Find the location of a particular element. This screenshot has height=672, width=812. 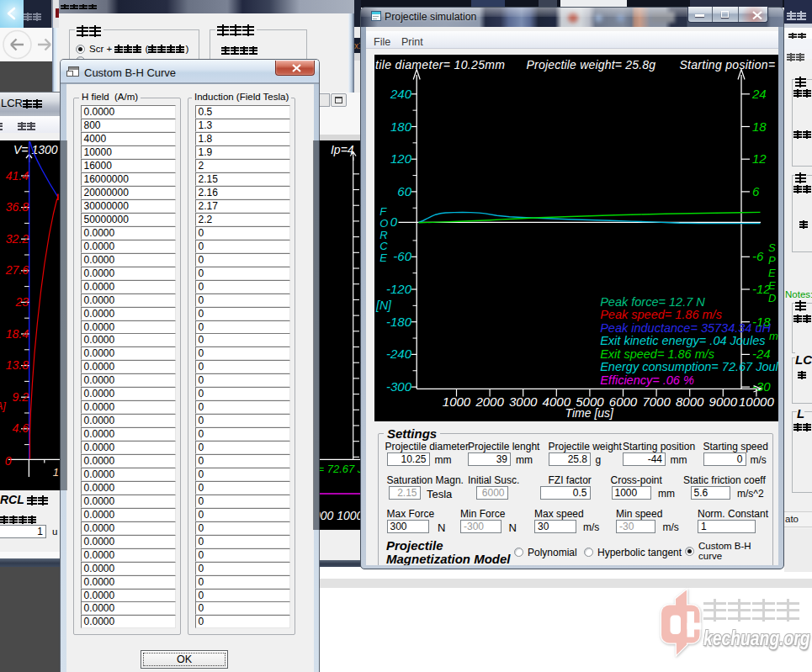

svg-text: 18 is located at coordinates (759, 126).